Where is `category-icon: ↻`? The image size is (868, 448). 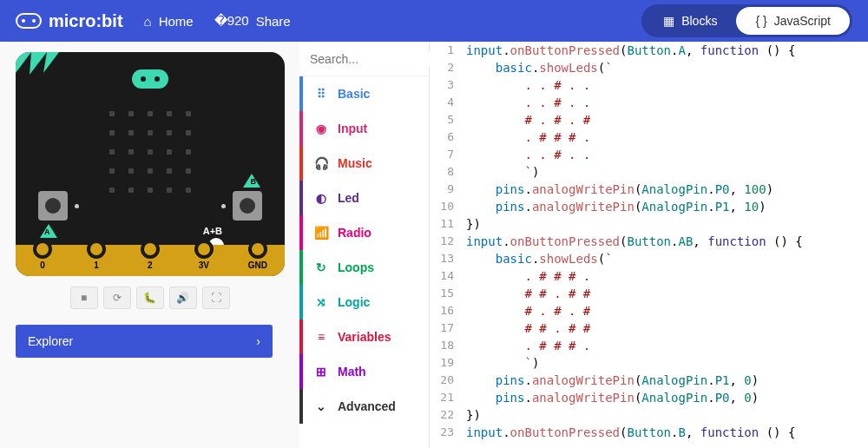
category-icon: ↻ is located at coordinates (321, 267).